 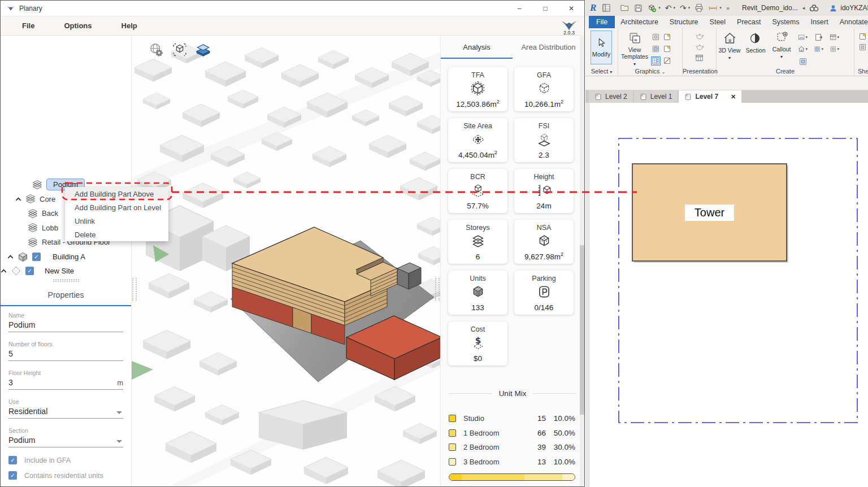 I want to click on tab-steel: Steel, so click(x=718, y=22).